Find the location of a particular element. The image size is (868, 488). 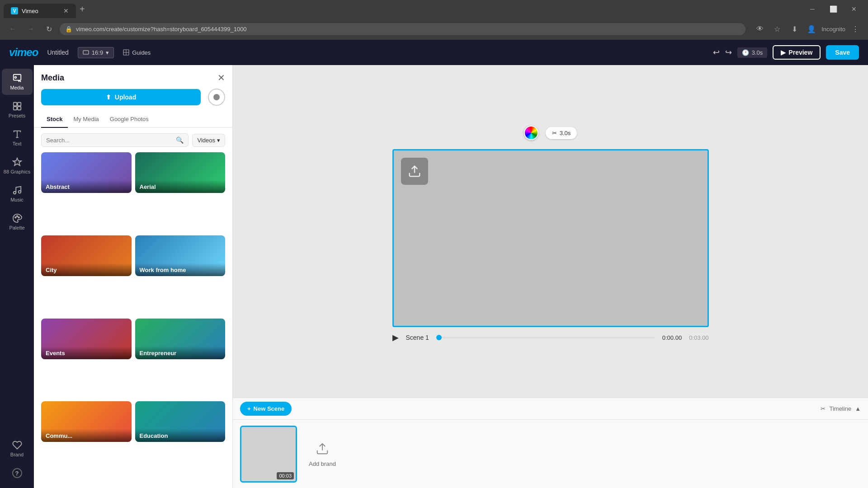

project-title: Untitled is located at coordinates (58, 52).